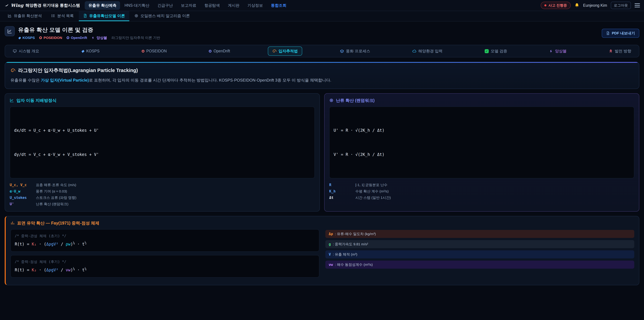 The image size is (644, 320). What do you see at coordinates (220, 51) in the screenshot?
I see `section-nav-opendrift: OpenDrift` at bounding box center [220, 51].